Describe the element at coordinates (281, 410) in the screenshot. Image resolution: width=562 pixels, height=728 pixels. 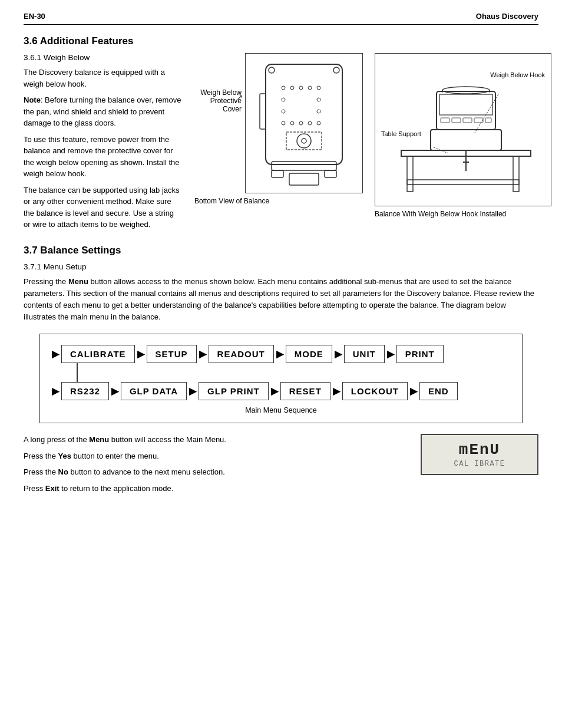
I see `diagram-caption: Main Menu Sequence` at that location.